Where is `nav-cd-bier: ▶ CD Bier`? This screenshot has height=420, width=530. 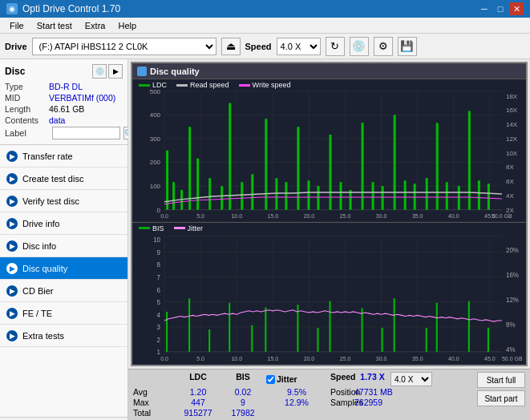
nav-cd-bier: ▶ CD Bier is located at coordinates (64, 291).